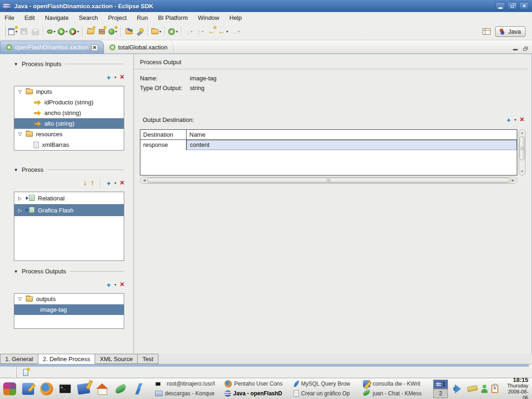  I want to click on minimize-button, so click(500, 6).